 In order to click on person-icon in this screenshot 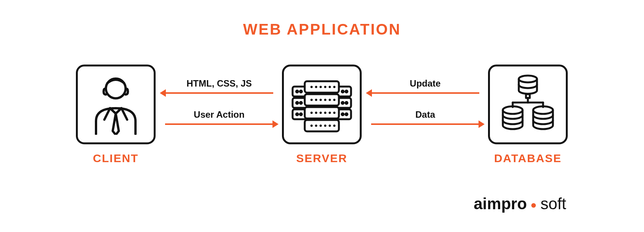, I will do `click(116, 104)`.